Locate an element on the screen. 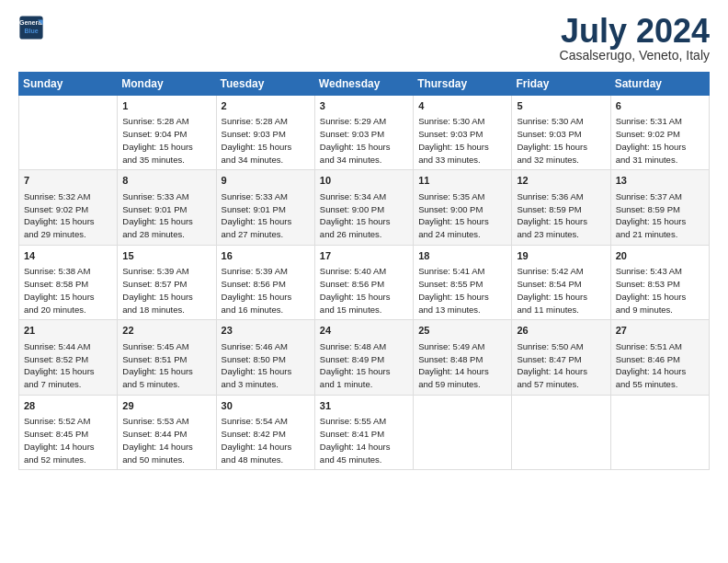 This screenshot has width=728, height=563. calendar-cell: 6Sunrise: 5:31 AM Sunset: 9:02 PM Daylig… is located at coordinates (660, 132).